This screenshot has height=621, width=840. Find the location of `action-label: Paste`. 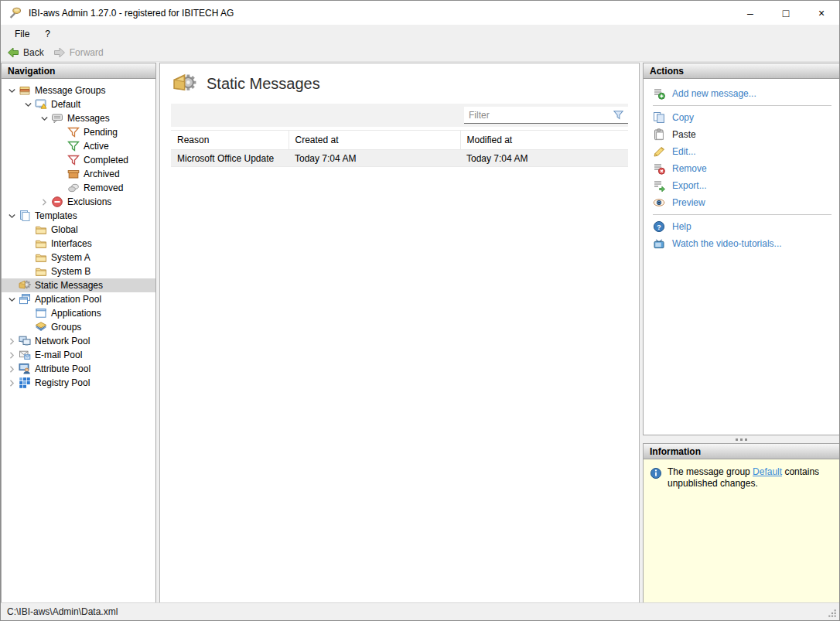

action-label: Paste is located at coordinates (684, 135).